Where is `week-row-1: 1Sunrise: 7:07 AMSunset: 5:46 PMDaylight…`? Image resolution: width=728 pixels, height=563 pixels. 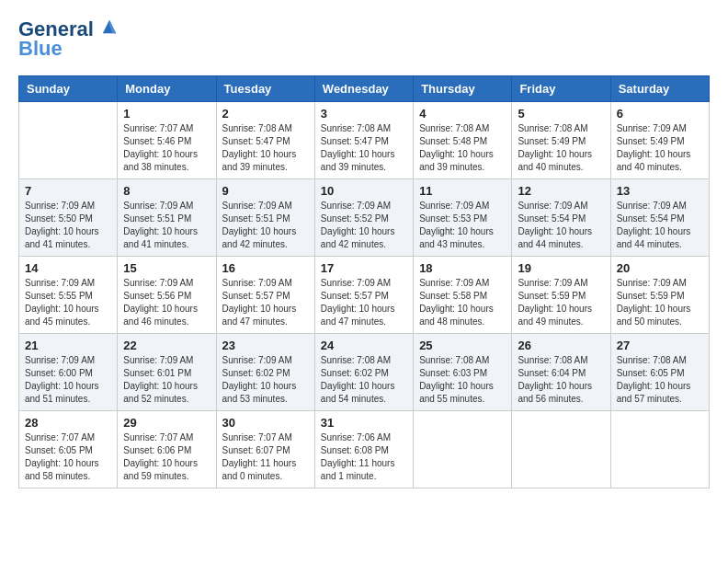 week-row-1: 1Sunrise: 7:07 AMSunset: 5:46 PMDaylight… is located at coordinates (364, 141).